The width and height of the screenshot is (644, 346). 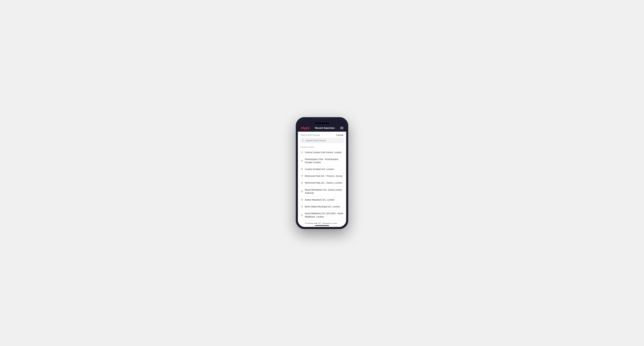 What do you see at coordinates (322, 184) in the screenshot?
I see `nearby-courses-section: Nearby courses Central London Golf Centr…` at bounding box center [322, 184].